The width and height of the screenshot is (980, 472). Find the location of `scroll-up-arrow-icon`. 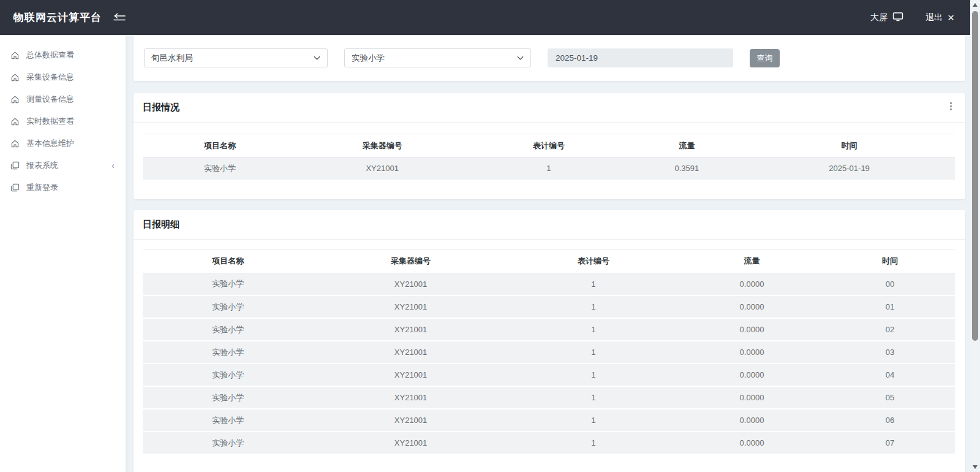

scroll-up-arrow-icon is located at coordinates (975, 5).